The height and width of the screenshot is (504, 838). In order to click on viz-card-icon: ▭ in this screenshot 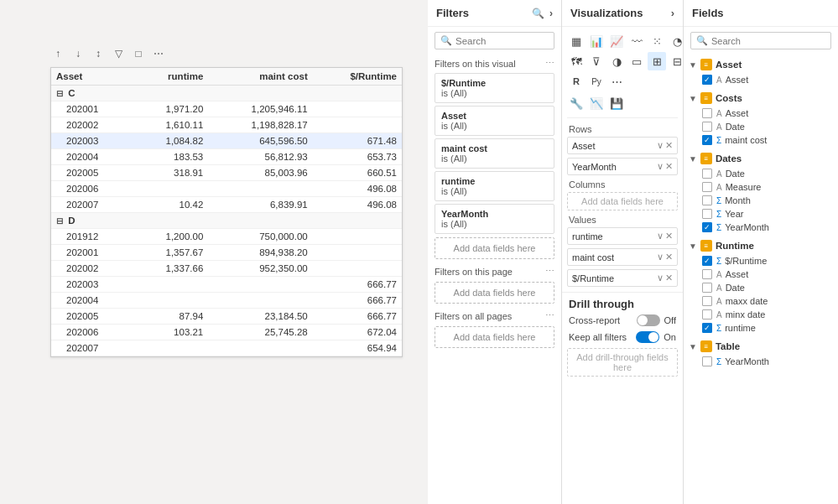, I will do `click(637, 61)`.